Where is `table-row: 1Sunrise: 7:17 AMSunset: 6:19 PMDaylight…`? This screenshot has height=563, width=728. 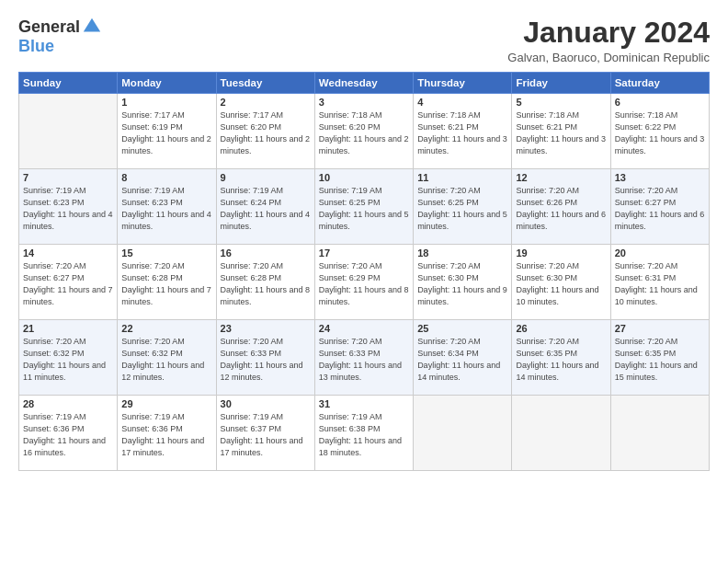
table-row: 1Sunrise: 7:17 AMSunset: 6:19 PMDaylight… is located at coordinates (167, 132).